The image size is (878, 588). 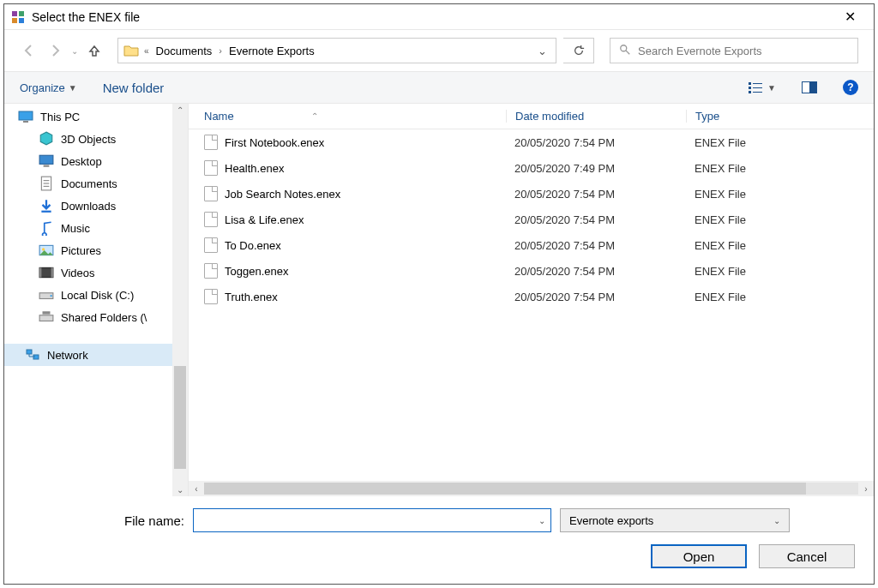 What do you see at coordinates (88, 295) in the screenshot?
I see `tree-local-disk: Local Disk (C:)` at bounding box center [88, 295].